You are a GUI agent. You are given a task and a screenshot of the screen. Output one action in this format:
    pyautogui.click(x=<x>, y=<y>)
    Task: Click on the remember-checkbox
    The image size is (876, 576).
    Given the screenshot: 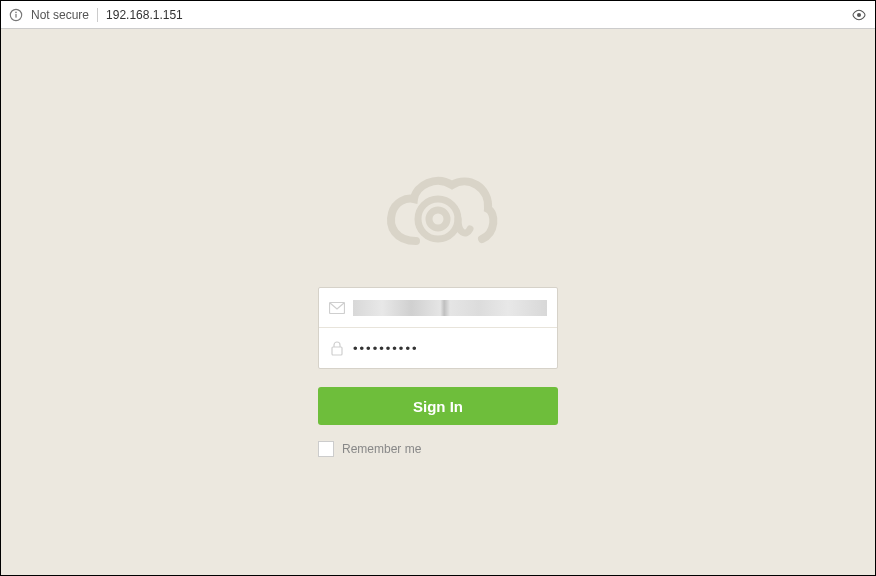 What is the action you would take?
    pyautogui.click(x=326, y=449)
    